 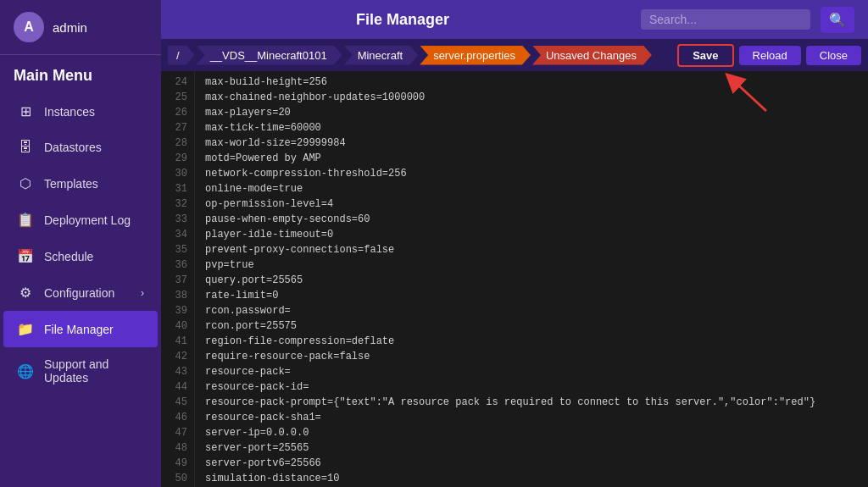 I want to click on search-input, so click(x=717, y=19).